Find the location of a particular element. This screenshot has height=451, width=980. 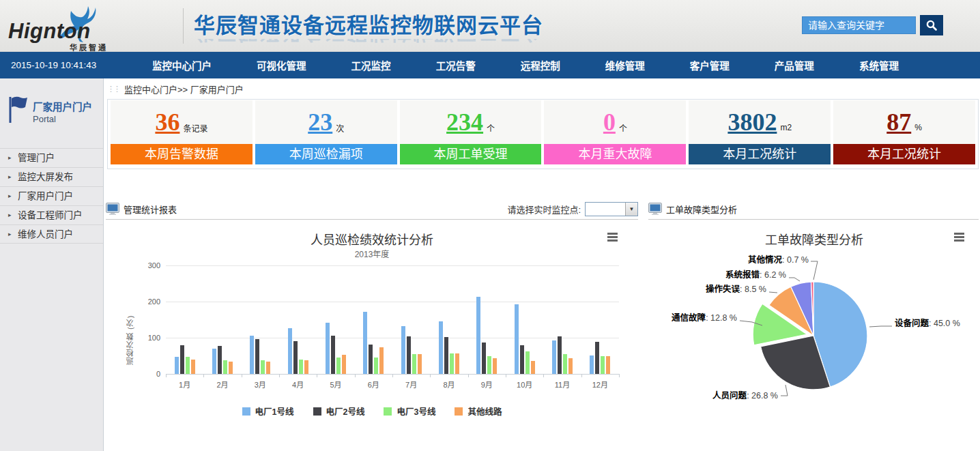

legend-item-3: 电厂3号线 is located at coordinates (409, 411).